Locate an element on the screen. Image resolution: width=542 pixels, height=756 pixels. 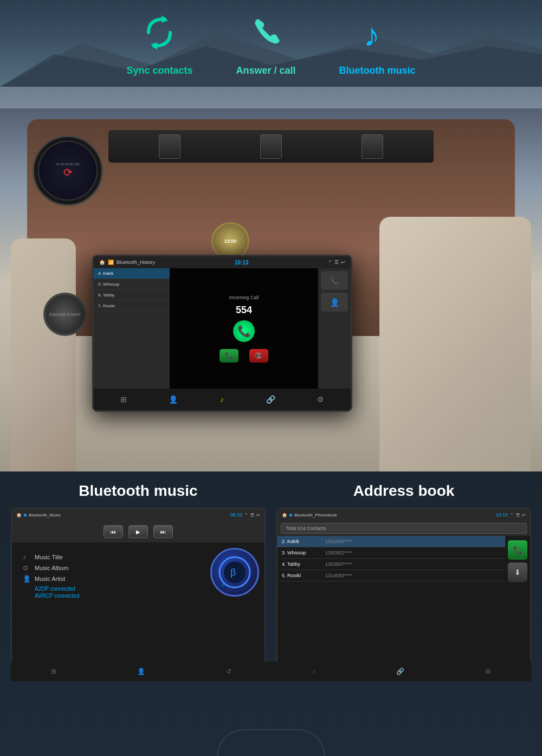
address-home-icon: 🏠 is located at coordinates (285, 515).